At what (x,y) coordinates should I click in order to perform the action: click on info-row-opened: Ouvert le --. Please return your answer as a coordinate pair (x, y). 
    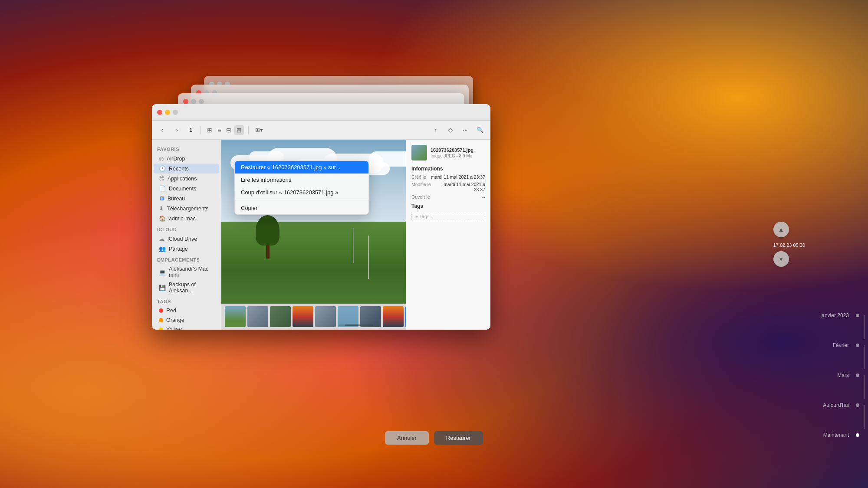
    Looking at the image, I should click on (448, 197).